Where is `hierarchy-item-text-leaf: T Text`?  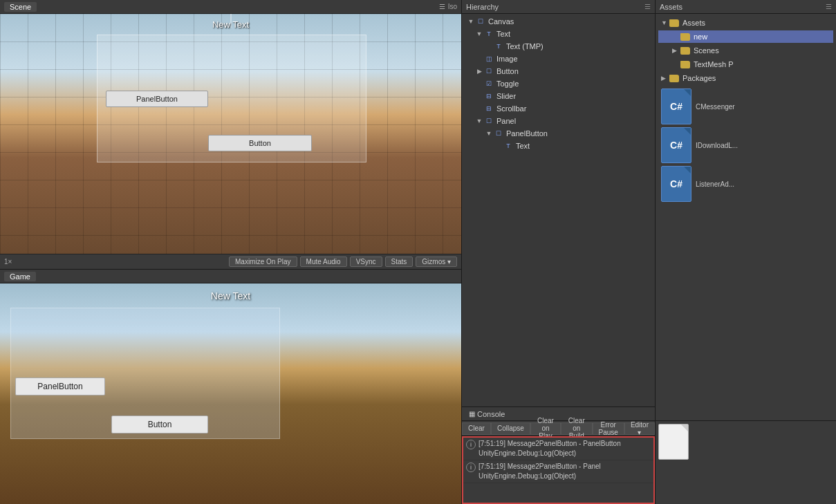
hierarchy-item-text-leaf: T Text is located at coordinates (559, 146).